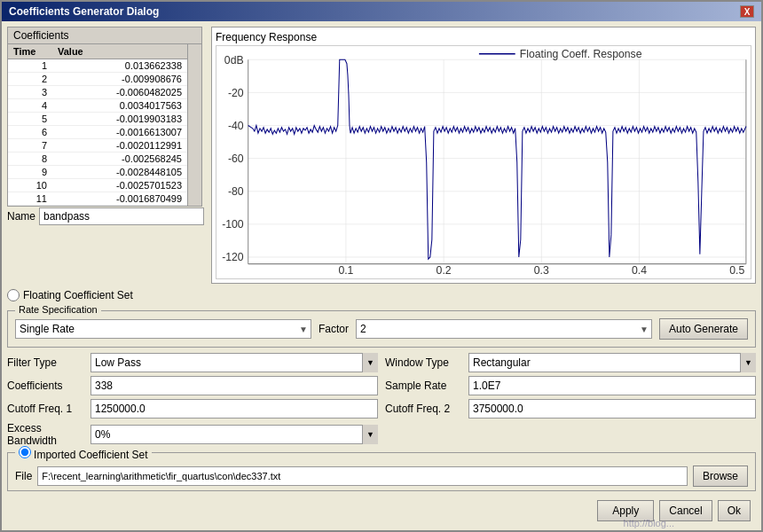 This screenshot has width=763, height=532. I want to click on time-cell: 8, so click(30, 159).